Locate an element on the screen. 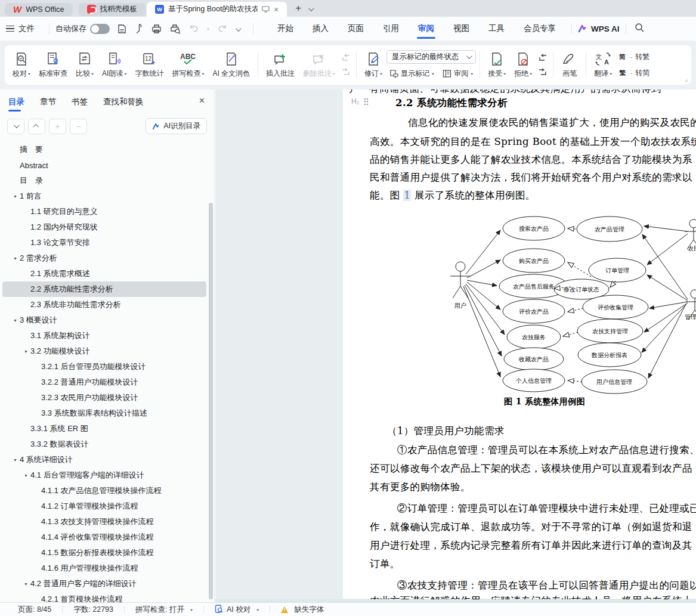 This screenshot has width=696, height=616. ai-read-aloud-button: AI朗读▾ is located at coordinates (115, 65).